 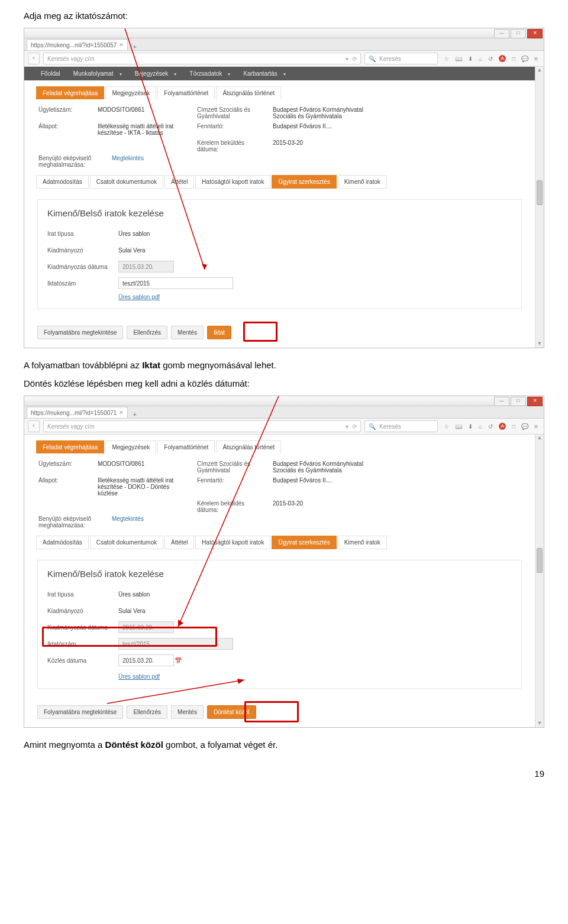 I want to click on label-rep: Benyújtó eképviselő meghatalmazása:, so click(x=68, y=522).